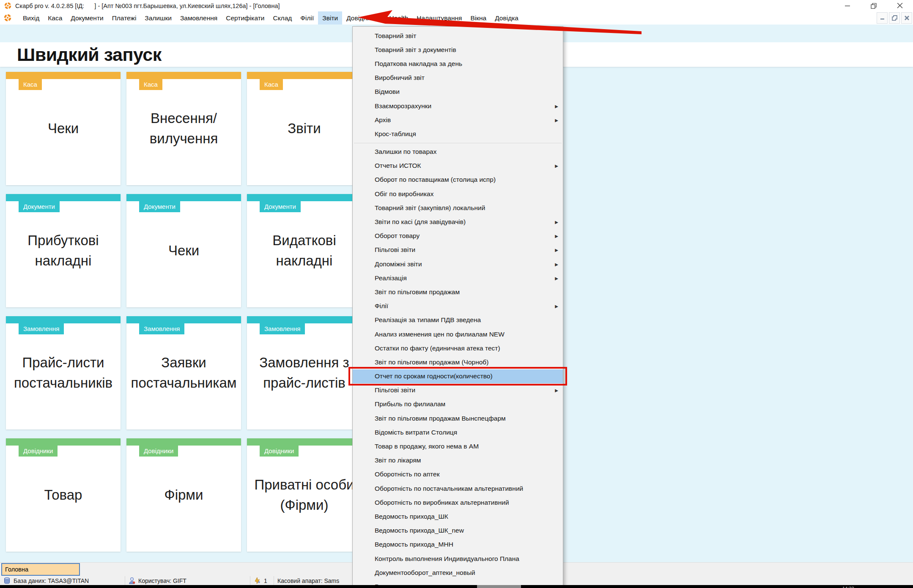  I want to click on status-database-label: База даних: TASA3@TITAN, so click(51, 581).